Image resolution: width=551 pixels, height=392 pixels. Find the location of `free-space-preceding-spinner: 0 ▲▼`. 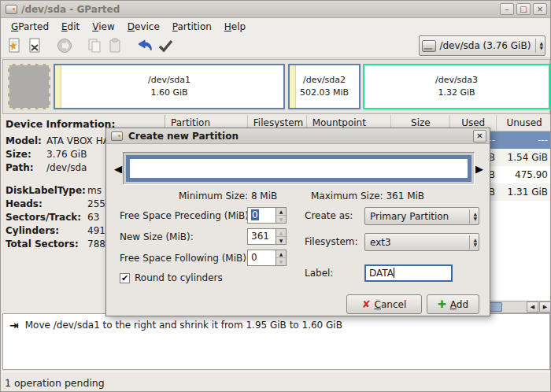

free-space-preceding-spinner: 0 ▲▼ is located at coordinates (267, 216).